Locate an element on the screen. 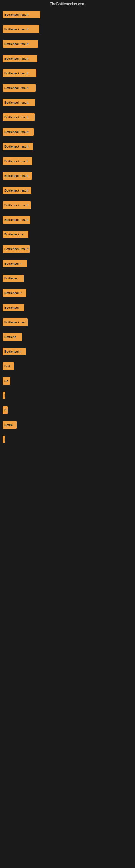  bar-label: Bottlenec is located at coordinates (11, 278).